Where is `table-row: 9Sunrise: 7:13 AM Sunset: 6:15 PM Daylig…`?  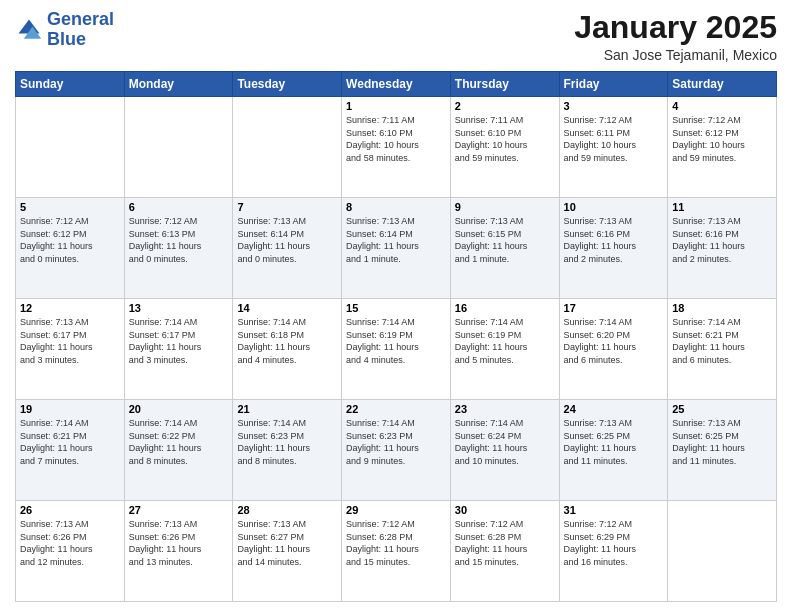
table-row: 9Sunrise: 7:13 AM Sunset: 6:15 PM Daylig… is located at coordinates (504, 248).